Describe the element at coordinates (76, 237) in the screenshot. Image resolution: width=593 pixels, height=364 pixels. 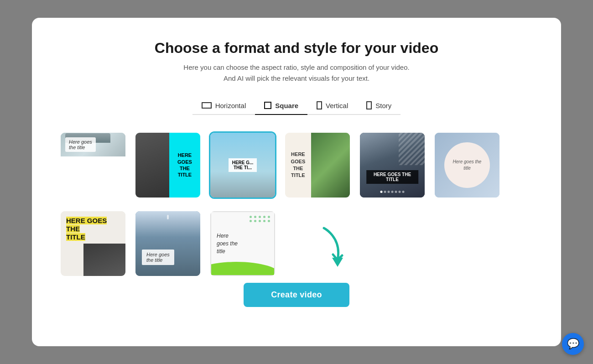
I see `yellow-highlight-2: TITLE` at that location.